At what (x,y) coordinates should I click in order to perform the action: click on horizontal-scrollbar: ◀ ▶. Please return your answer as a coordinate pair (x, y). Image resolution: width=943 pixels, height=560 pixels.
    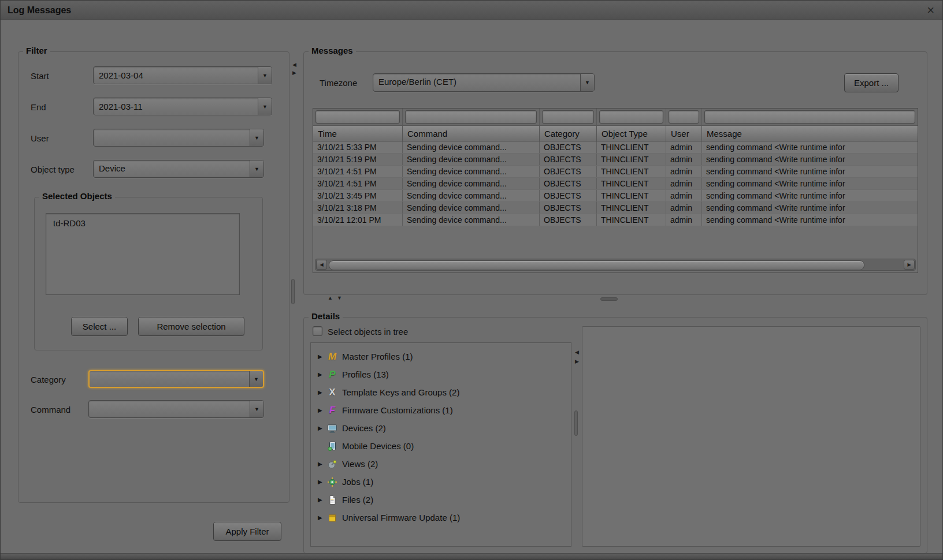
    Looking at the image, I should click on (615, 264).